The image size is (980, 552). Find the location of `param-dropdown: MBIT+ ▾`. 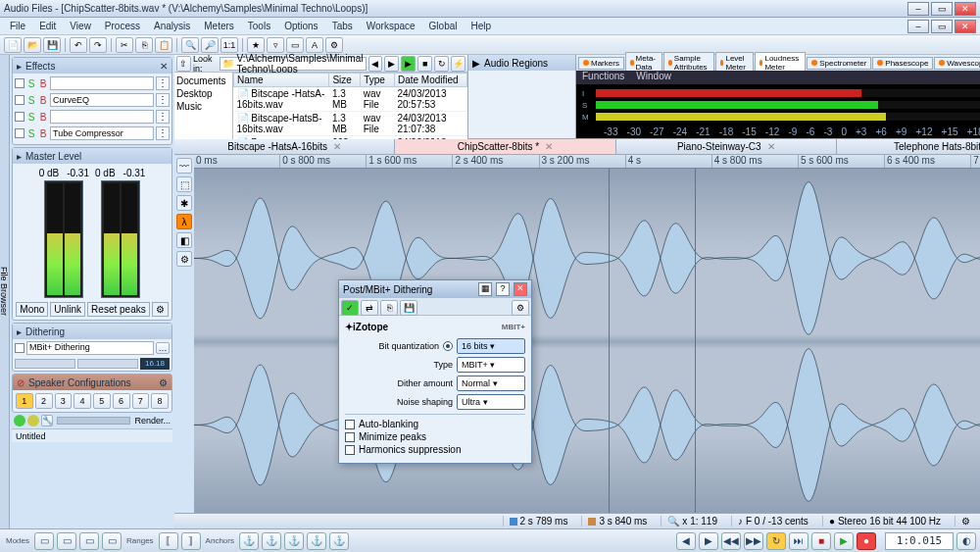

param-dropdown: MBIT+ ▾ is located at coordinates (491, 365).